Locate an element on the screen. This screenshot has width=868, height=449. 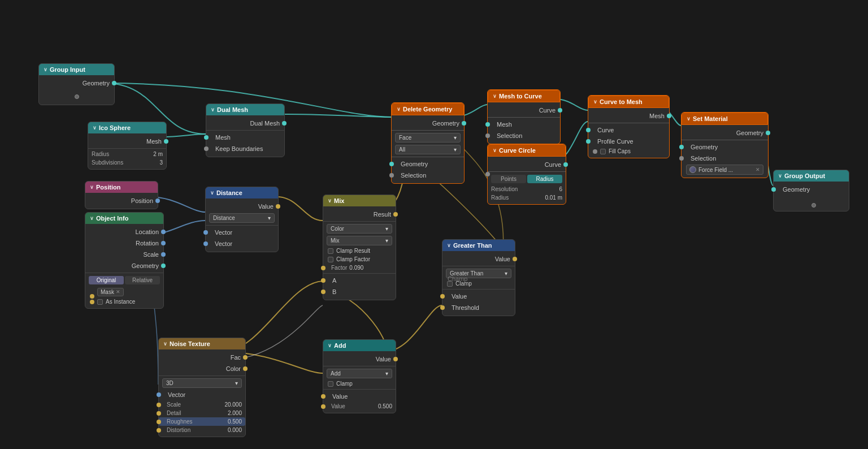
socket-dist-vec2-in is located at coordinates (206, 244).